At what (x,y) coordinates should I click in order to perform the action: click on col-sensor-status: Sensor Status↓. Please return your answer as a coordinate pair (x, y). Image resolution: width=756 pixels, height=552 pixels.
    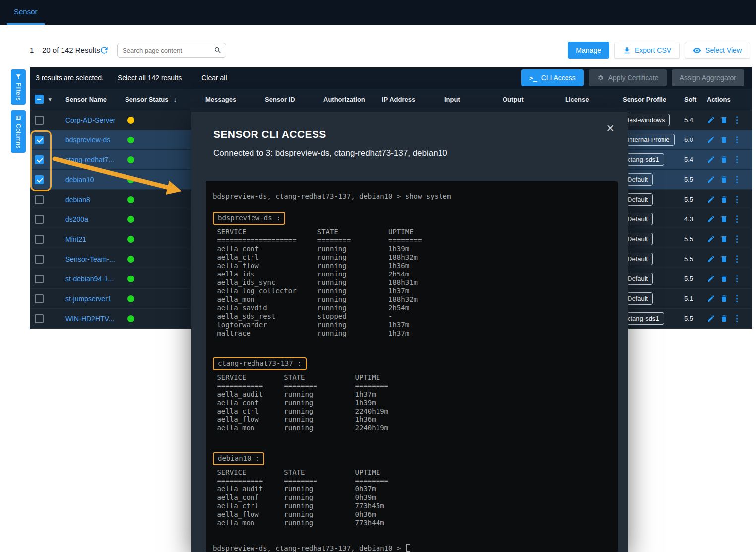
    Looking at the image, I should click on (160, 99).